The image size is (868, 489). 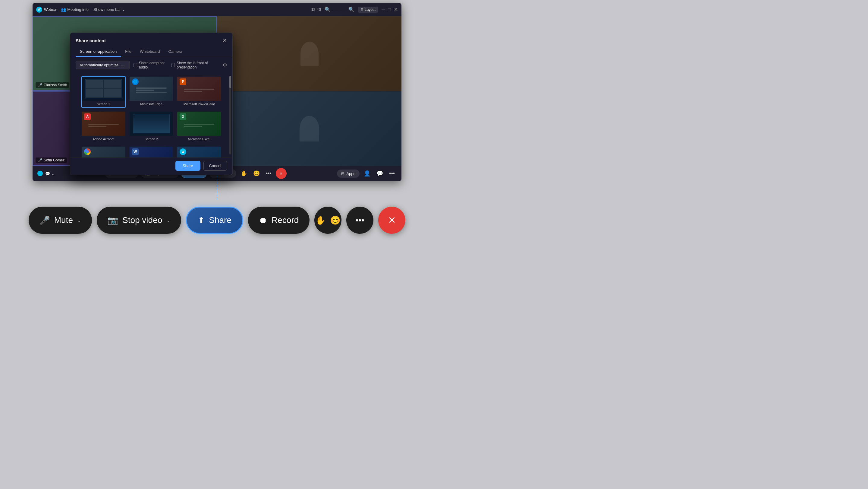 What do you see at coordinates (152, 115) in the screenshot?
I see `content-grid: Screen 1 🌐 Microsoft Edge P` at bounding box center [152, 115].